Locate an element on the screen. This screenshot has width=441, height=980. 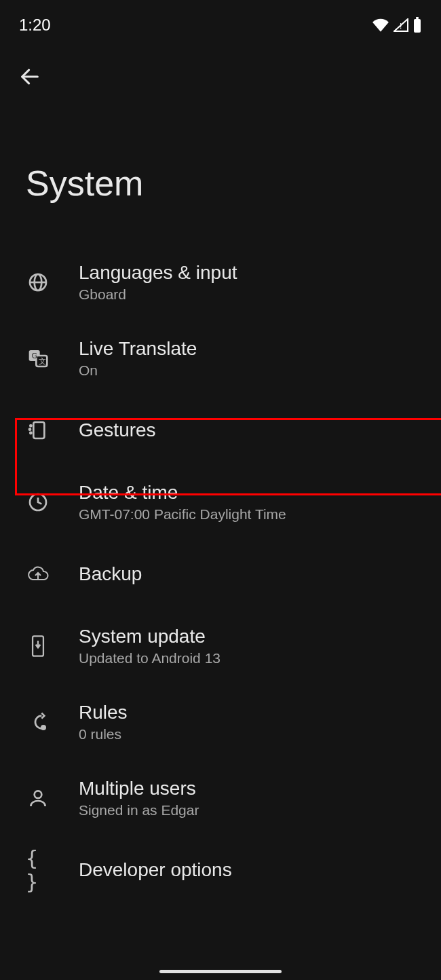
rules-icon is located at coordinates (38, 722).